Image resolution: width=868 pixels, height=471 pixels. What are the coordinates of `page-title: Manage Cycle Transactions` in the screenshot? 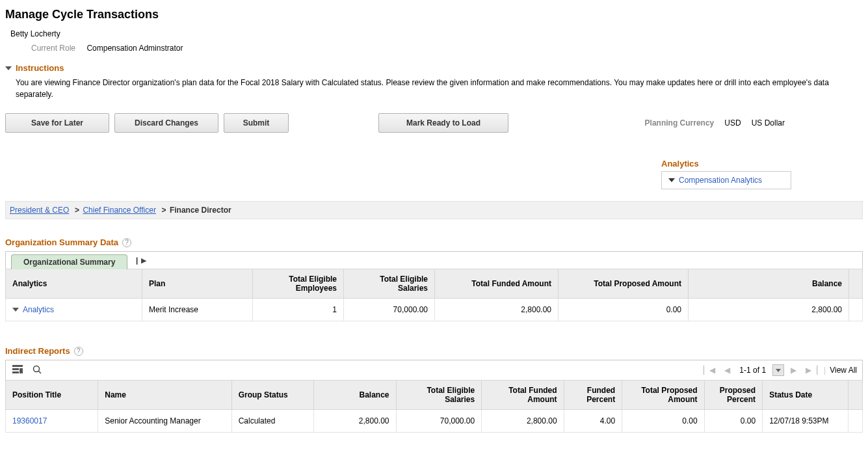 It's located at (434, 14).